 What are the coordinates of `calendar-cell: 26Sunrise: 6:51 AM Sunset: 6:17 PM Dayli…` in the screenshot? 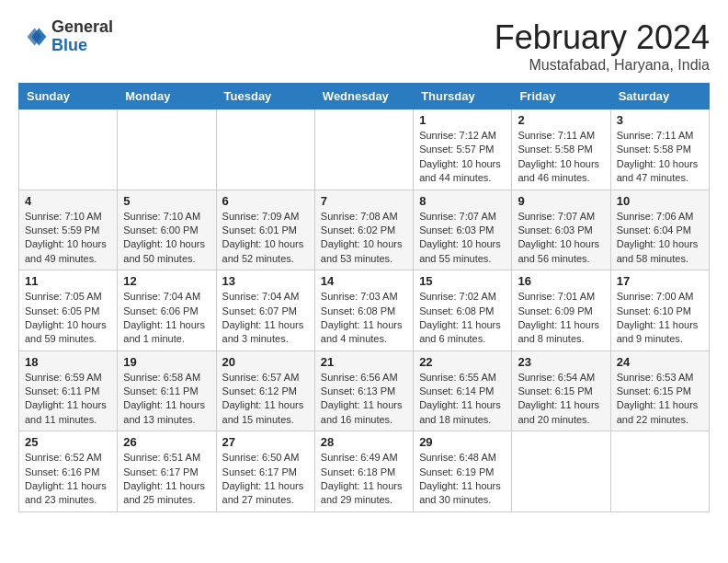 It's located at (167, 472).